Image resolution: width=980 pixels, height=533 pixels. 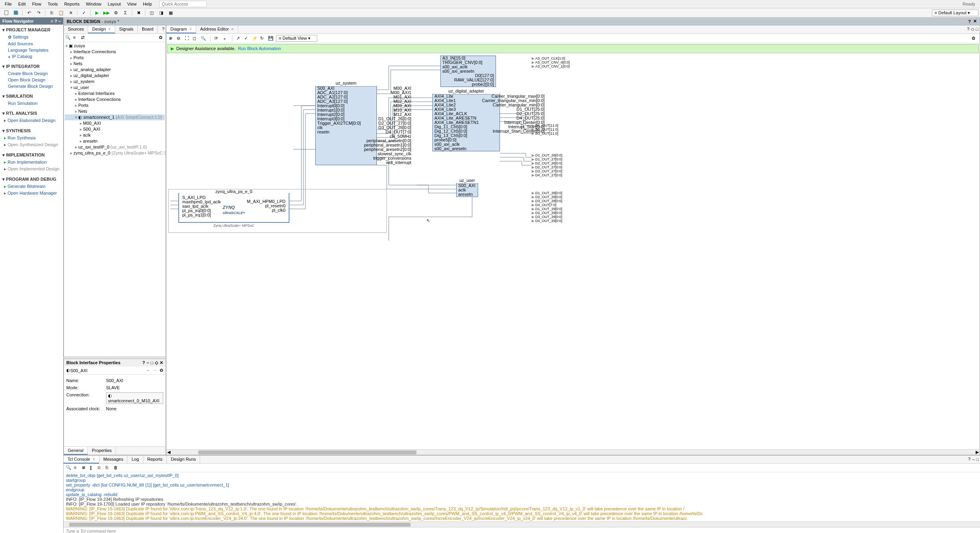 What do you see at coordinates (115, 82) in the screenshot?
I see `tree-item: ▸uz_system` at bounding box center [115, 82].